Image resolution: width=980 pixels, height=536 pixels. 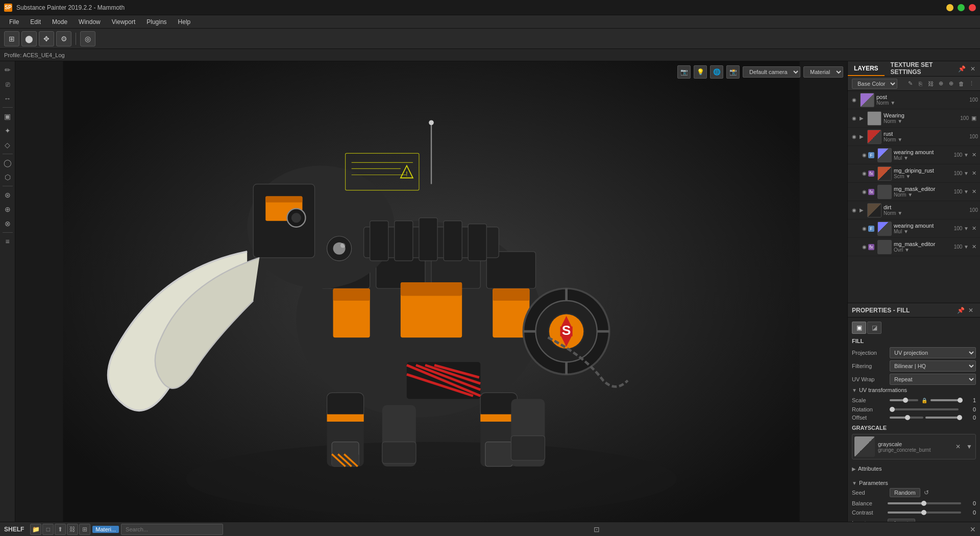 What do you see at coordinates (961, 84) in the screenshot?
I see `bc-delete-icon: 🗑` at bounding box center [961, 84].